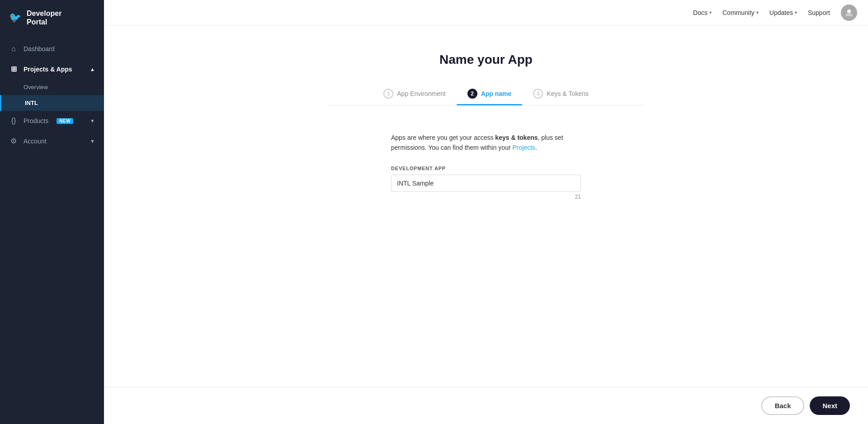 The width and height of the screenshot is (868, 424). What do you see at coordinates (524, 148) in the screenshot?
I see `projects-link: Projects` at bounding box center [524, 148].